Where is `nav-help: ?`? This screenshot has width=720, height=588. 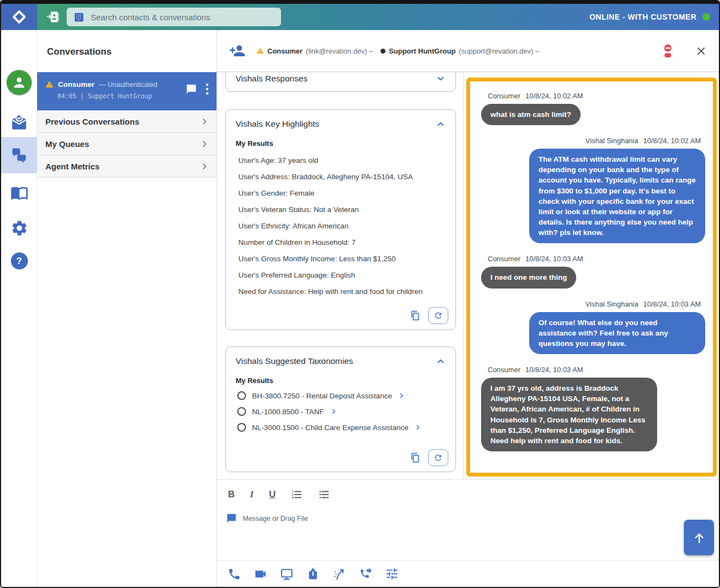
nav-help: ? is located at coordinates (19, 261).